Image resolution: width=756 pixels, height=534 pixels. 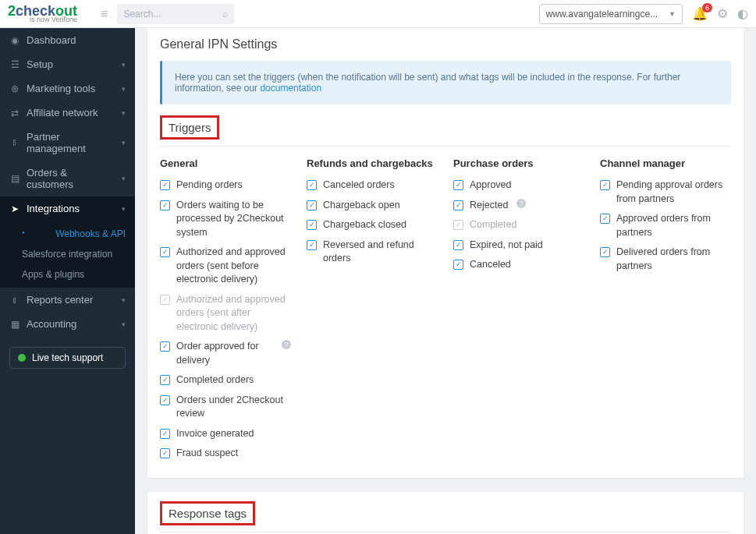 I want to click on trigger-label: Pending approval orders from partners, so click(x=674, y=192).